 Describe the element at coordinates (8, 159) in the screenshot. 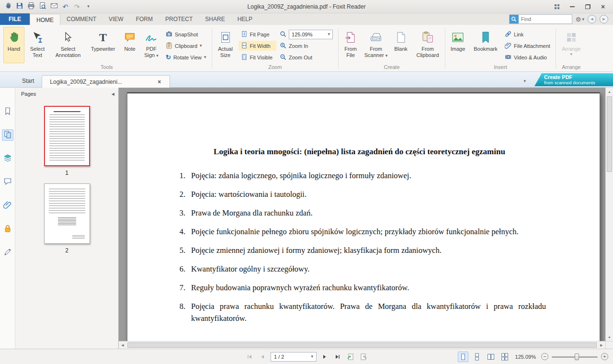

I see `layers-panel-button` at that location.